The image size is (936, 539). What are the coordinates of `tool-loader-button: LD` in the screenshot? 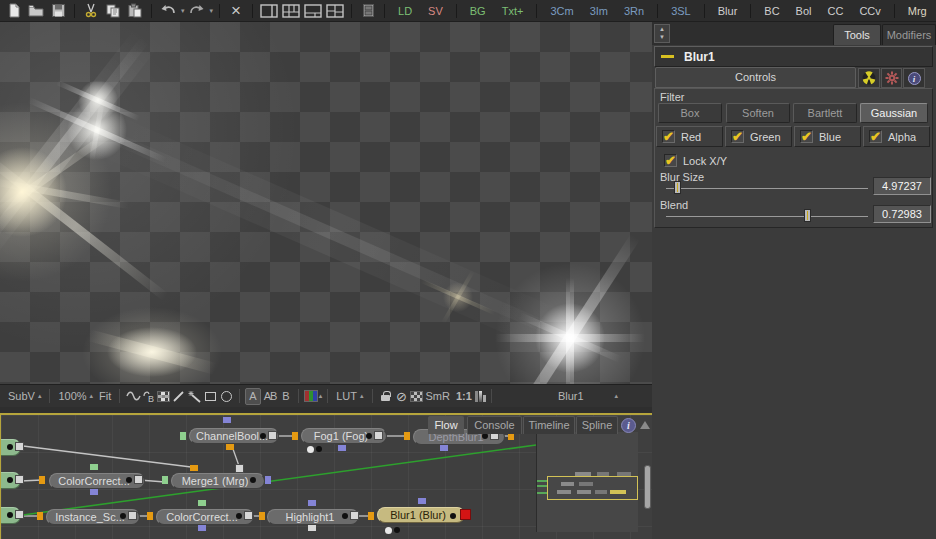 It's located at (405, 11).